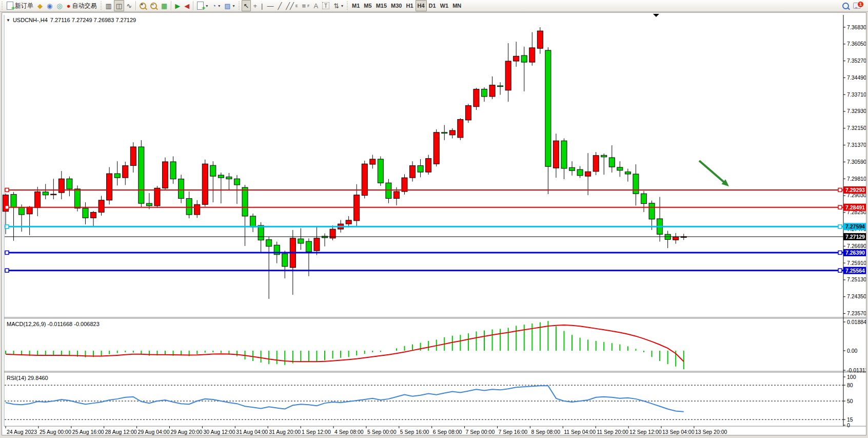 Image resolution: width=868 pixels, height=438 pixels. Describe the element at coordinates (339, 6) in the screenshot. I see `arrows-button: ⇅▾` at that location.